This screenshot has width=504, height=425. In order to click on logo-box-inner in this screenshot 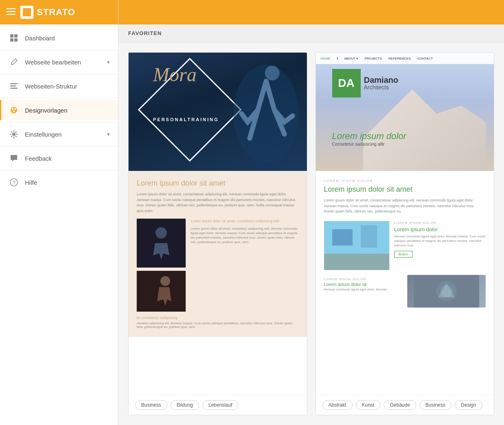, I will do `click(27, 12)`.